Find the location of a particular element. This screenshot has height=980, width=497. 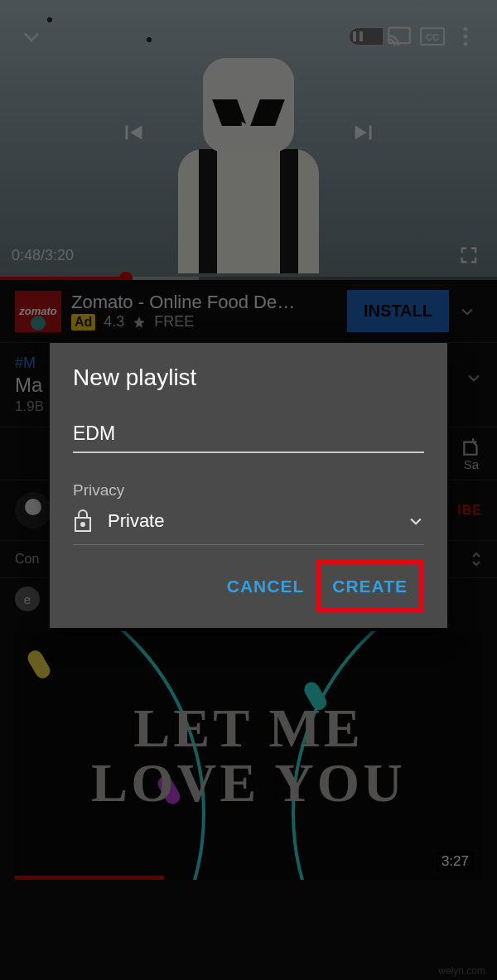

save-action: Sa is located at coordinates (471, 454).